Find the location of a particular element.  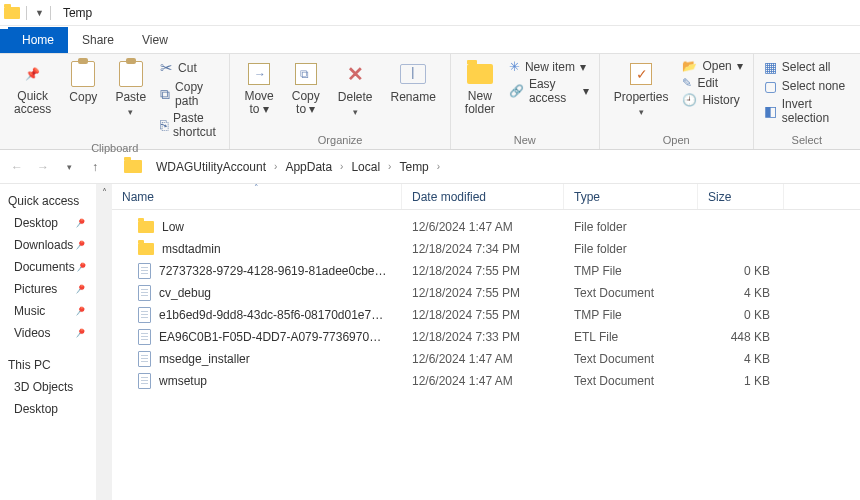

copy-path-button: Copy path is located at coordinates (190, 94).